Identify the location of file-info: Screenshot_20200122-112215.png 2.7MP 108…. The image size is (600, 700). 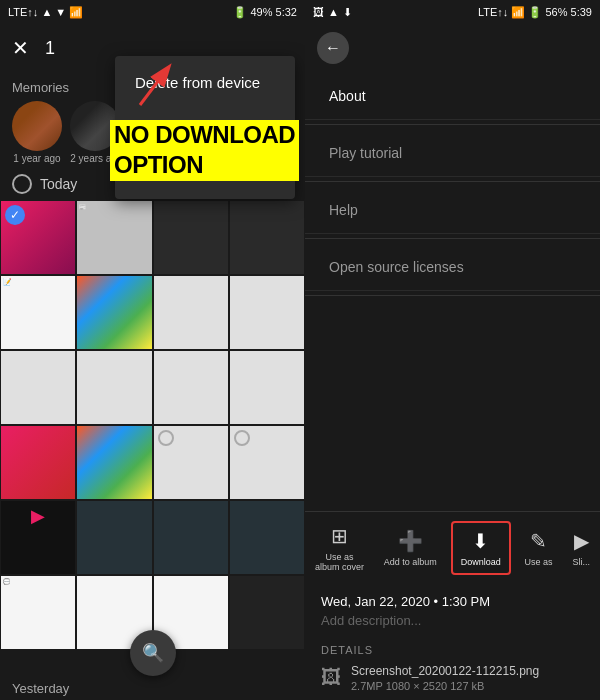
(468, 678).